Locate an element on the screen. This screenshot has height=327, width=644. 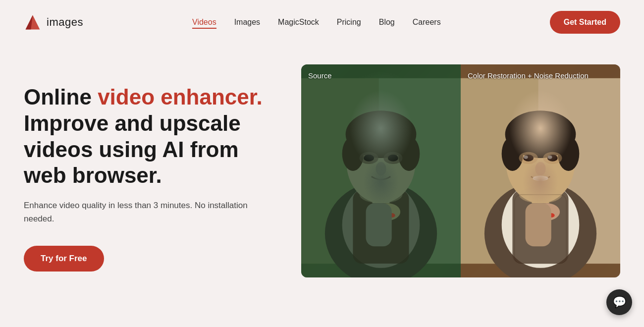
get-started-button: Get Started is located at coordinates (585, 22).